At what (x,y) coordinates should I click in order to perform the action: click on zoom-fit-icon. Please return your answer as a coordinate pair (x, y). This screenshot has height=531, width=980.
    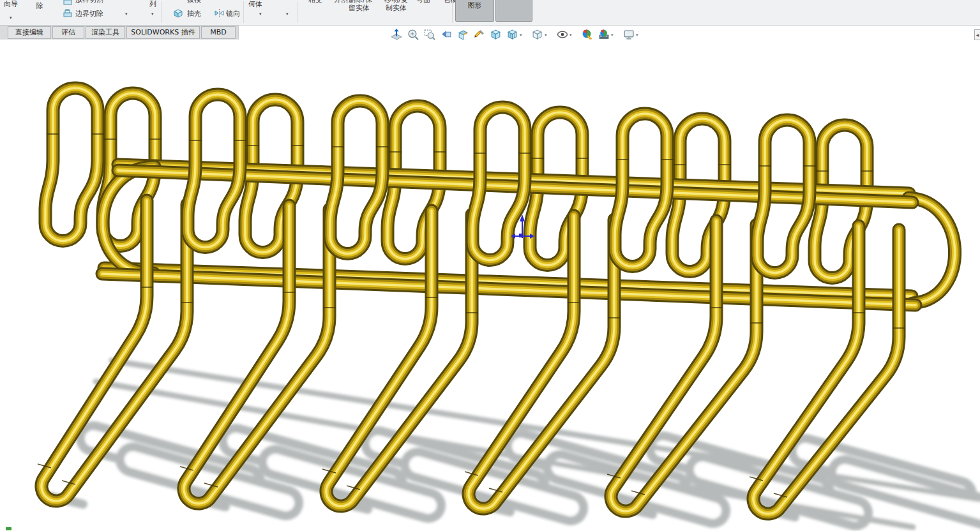
    Looking at the image, I should click on (414, 35).